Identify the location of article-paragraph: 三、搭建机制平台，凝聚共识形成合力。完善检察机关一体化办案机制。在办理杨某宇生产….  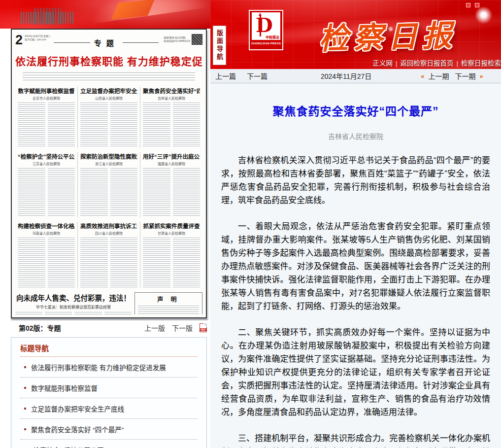
(356, 440).